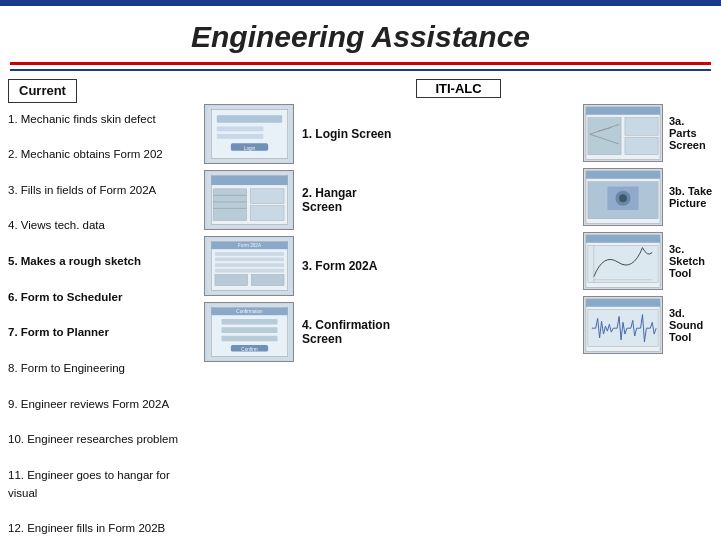 Image resolution: width=721 pixels, height=541 pixels. What do you see at coordinates (103, 120) in the screenshot?
I see `step-1: 1. Mechanic finds skin defect` at bounding box center [103, 120].